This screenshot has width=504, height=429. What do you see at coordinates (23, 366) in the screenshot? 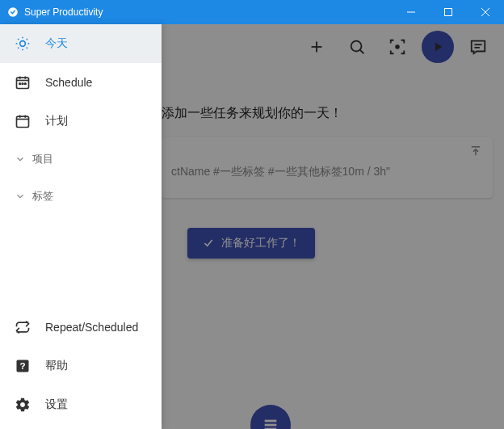
I see `help-icon: ?` at bounding box center [23, 366].